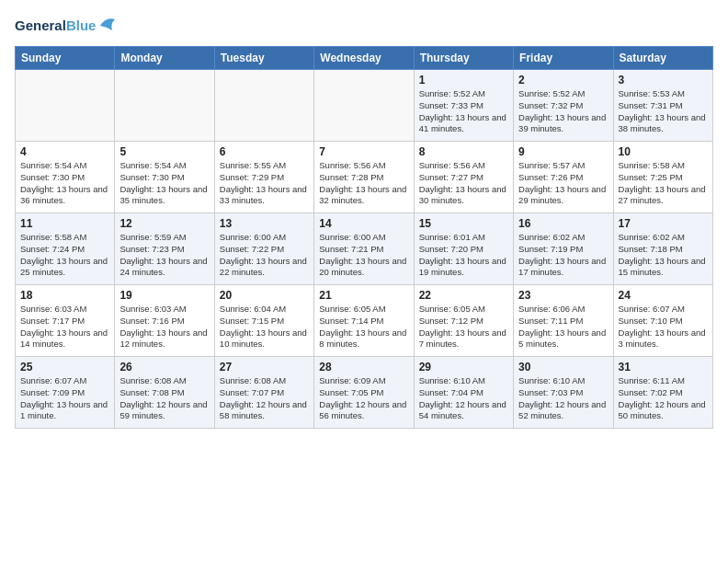  I want to click on day-number: 24, so click(664, 295).